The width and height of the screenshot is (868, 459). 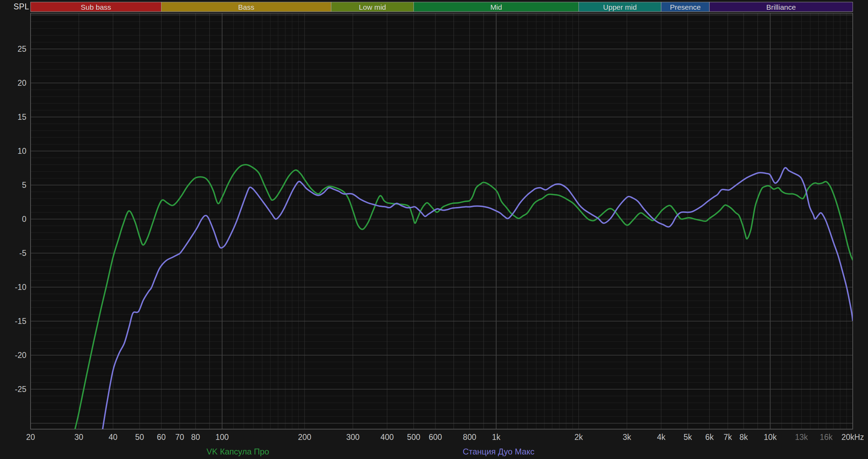 What do you see at coordinates (15, 7) in the screenshot?
I see `spl-axis-title: SPL` at bounding box center [15, 7].